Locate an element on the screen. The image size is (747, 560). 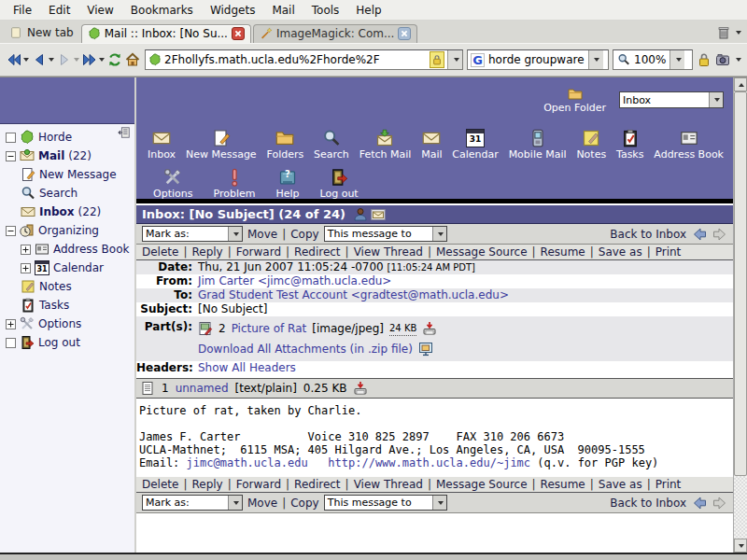
scroll-up-icon is located at coordinates (740, 84).